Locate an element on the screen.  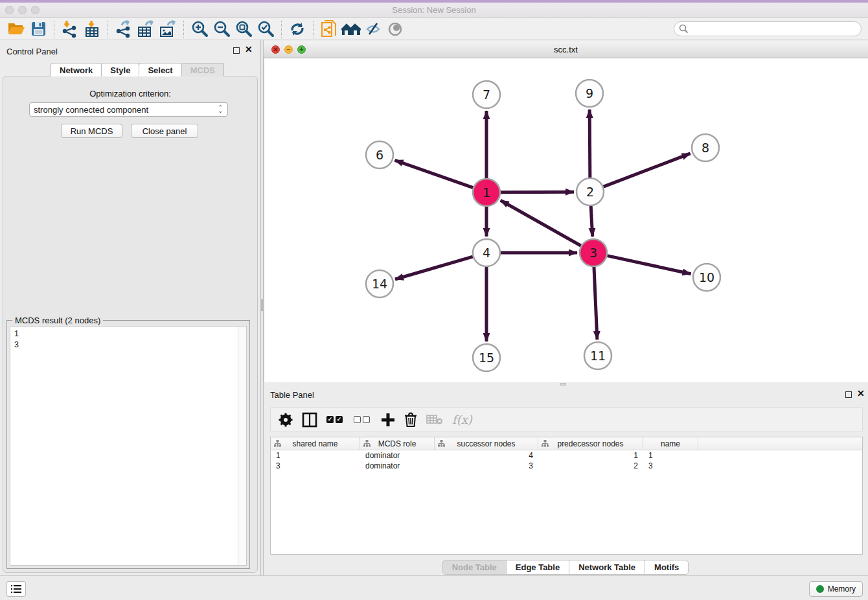
tab-motifs: Motifs is located at coordinates (667, 568).